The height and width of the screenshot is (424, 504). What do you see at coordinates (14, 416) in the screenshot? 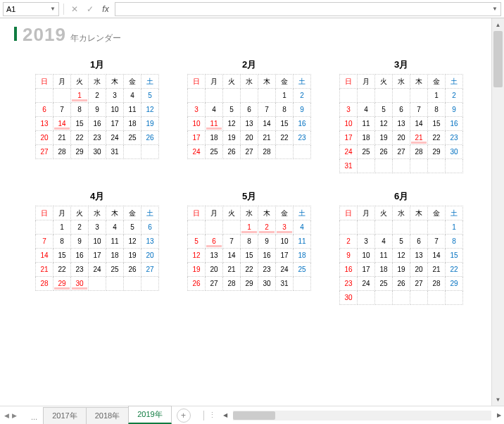
I see `tab-next-icon: ▶` at bounding box center [14, 416].